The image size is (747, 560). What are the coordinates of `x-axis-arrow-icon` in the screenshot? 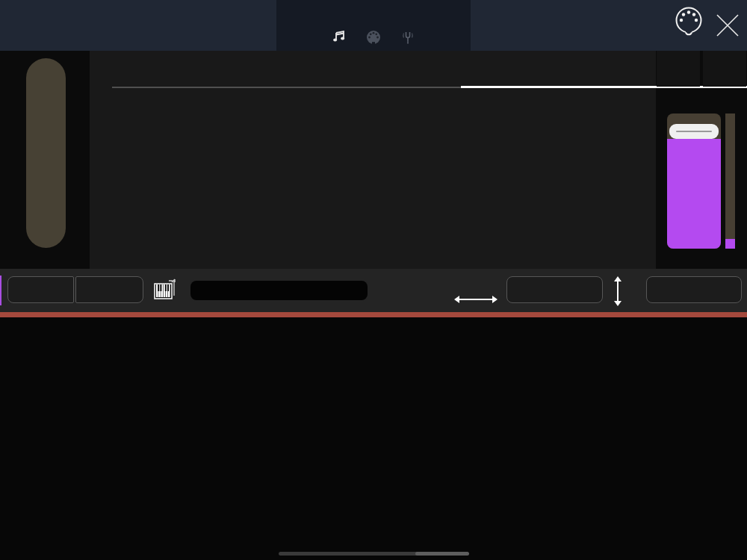 It's located at (476, 299).